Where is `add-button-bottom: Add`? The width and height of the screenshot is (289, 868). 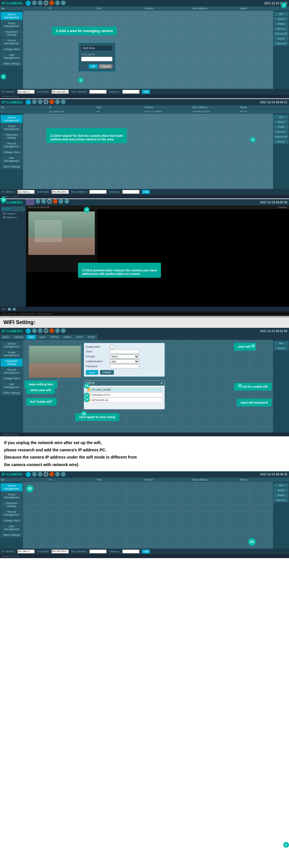
add-button-bottom: Add is located at coordinates (146, 92).